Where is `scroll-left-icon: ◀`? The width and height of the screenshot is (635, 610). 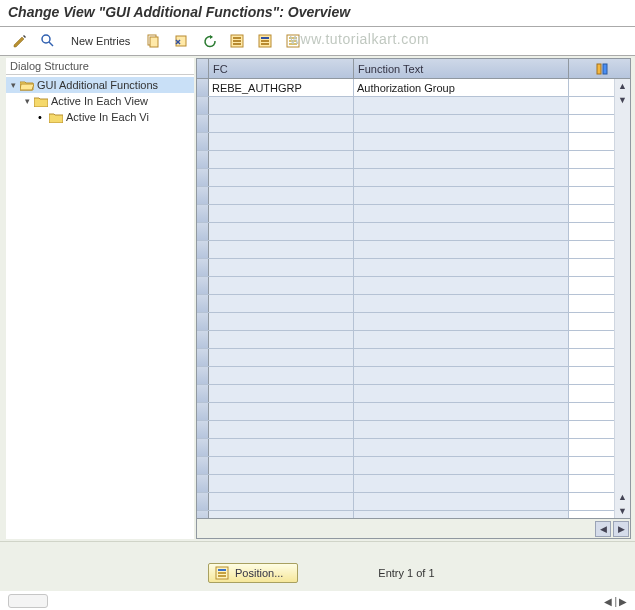
scroll-left-icon: ◀ is located at coordinates (603, 529).